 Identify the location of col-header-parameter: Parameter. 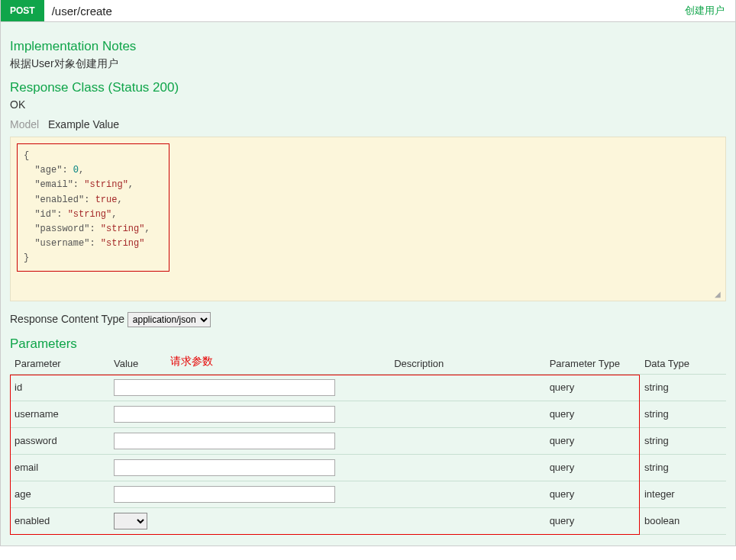
(60, 364).